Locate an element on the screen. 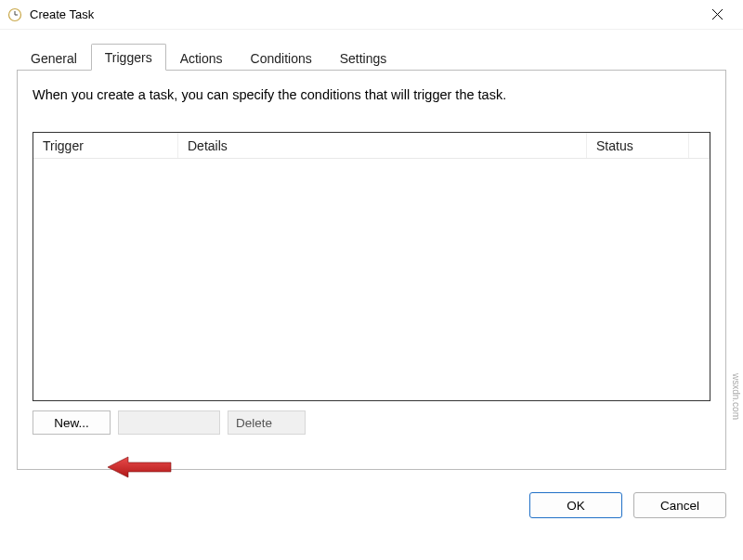 This screenshot has height=560, width=743. column-trigger: Trigger is located at coordinates (106, 145).